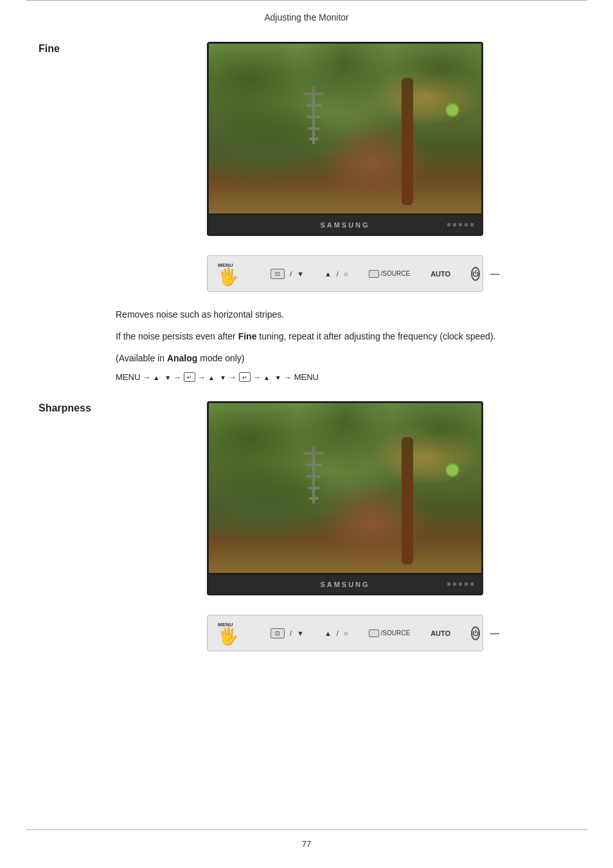 The image size is (613, 868). I want to click on nav-menu-end: MENU, so click(306, 377).